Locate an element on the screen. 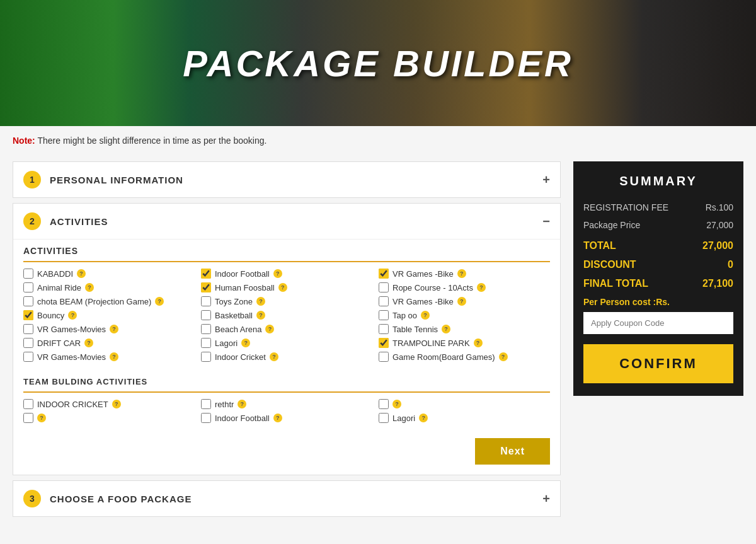 The height and width of the screenshot is (544, 756). info-chota-beam: ? is located at coordinates (159, 301).